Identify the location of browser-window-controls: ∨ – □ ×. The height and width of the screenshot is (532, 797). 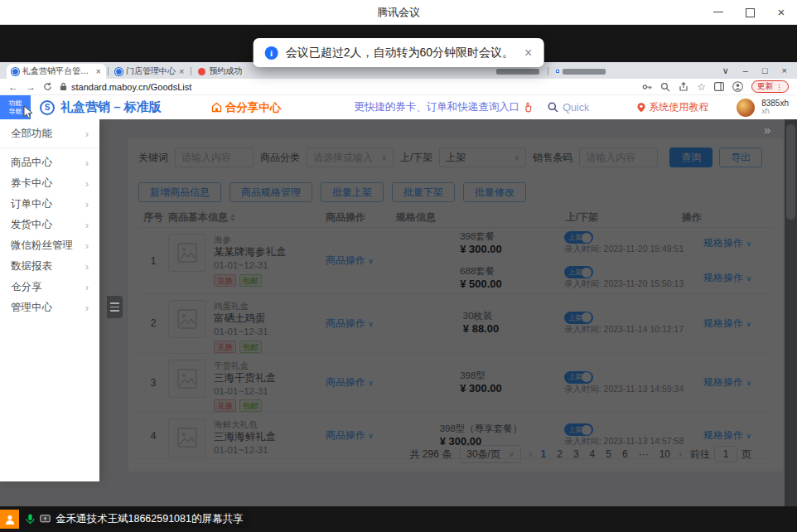
(755, 70).